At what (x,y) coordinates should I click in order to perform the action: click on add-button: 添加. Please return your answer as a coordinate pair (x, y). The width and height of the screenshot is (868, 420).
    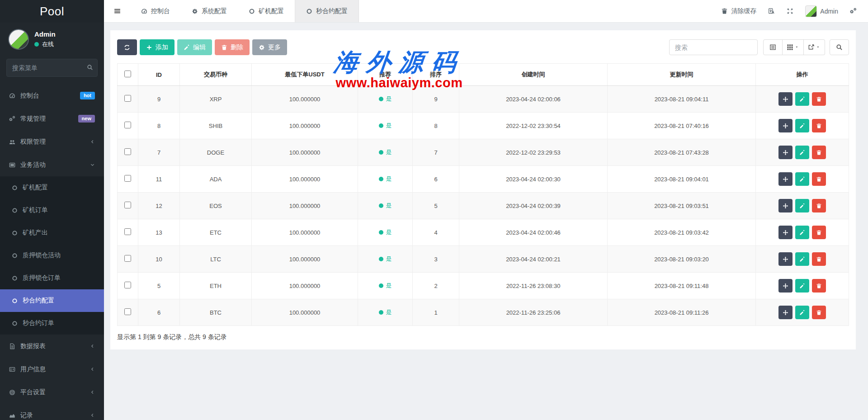
    Looking at the image, I should click on (157, 47).